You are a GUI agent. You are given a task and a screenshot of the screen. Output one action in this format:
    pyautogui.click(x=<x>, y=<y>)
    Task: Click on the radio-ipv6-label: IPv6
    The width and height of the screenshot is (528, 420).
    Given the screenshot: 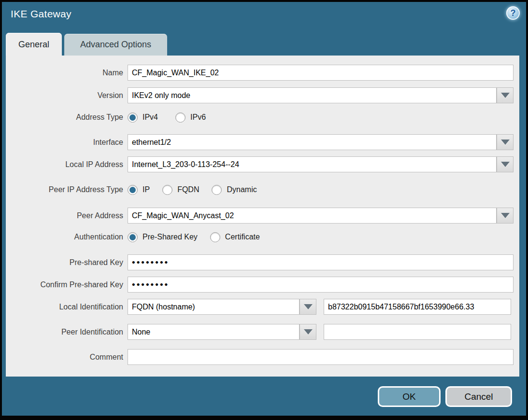 What is the action you would take?
    pyautogui.click(x=198, y=117)
    